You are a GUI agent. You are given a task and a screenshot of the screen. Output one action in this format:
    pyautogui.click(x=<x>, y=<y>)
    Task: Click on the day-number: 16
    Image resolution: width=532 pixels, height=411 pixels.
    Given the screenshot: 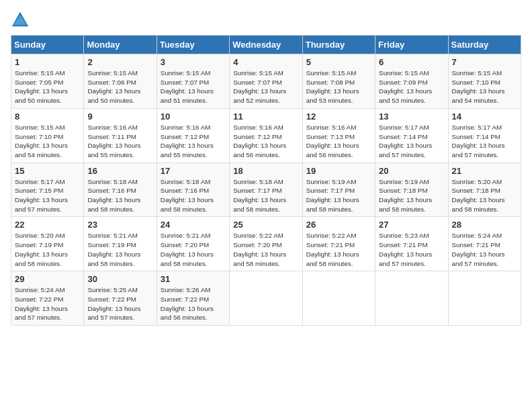 What is the action you would take?
    pyautogui.click(x=120, y=171)
    